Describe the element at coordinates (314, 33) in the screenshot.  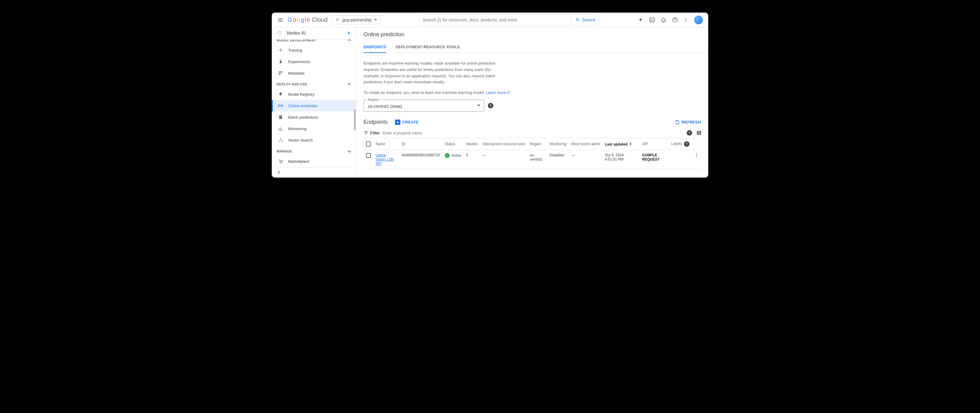
I see `sidebar-header: Vertex AI` at that location.